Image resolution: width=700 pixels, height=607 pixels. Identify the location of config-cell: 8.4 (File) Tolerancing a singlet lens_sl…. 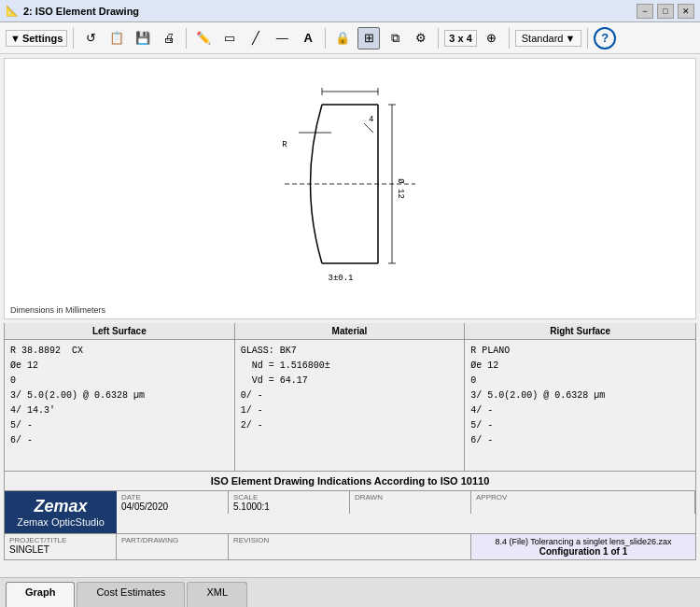
(583, 547).